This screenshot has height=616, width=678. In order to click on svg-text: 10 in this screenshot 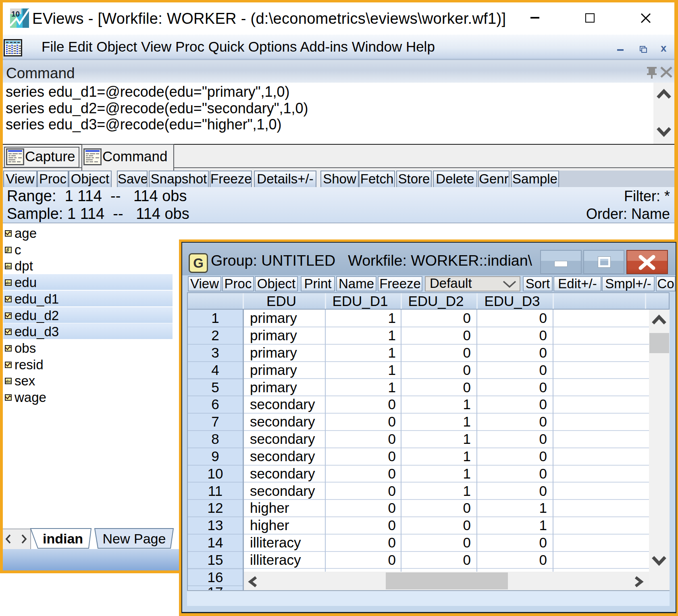, I will do `click(15, 14)`.